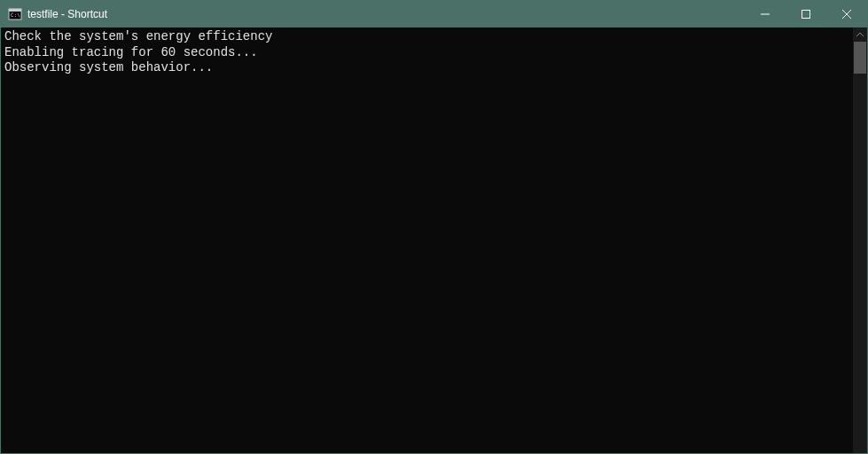  What do you see at coordinates (806, 14) in the screenshot?
I see `maximize-button` at bounding box center [806, 14].